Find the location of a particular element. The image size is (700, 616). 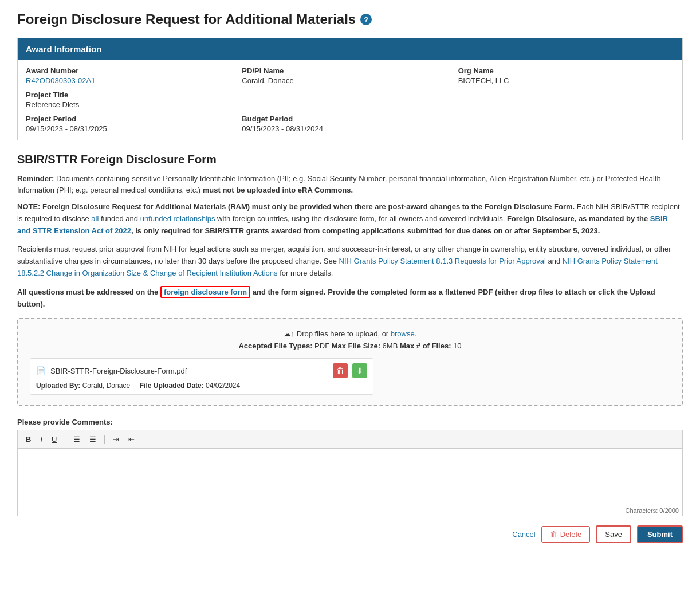

award-info-header: Award Information is located at coordinates (350, 49).